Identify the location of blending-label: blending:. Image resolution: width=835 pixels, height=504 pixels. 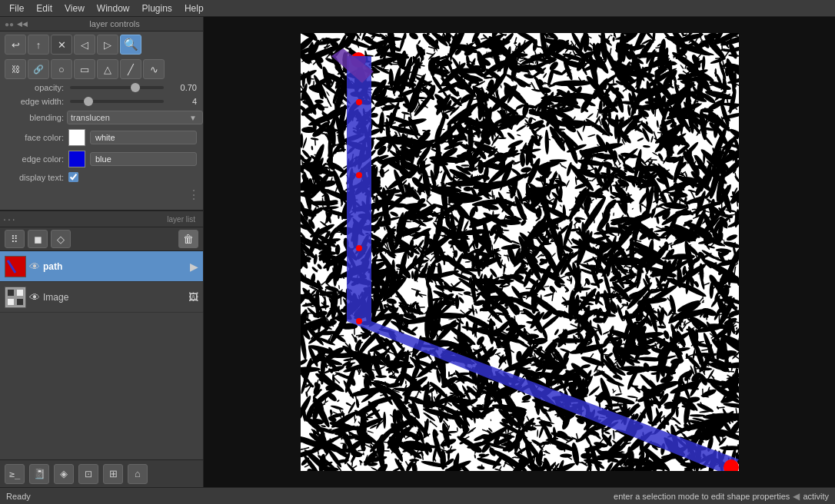
(35, 118).